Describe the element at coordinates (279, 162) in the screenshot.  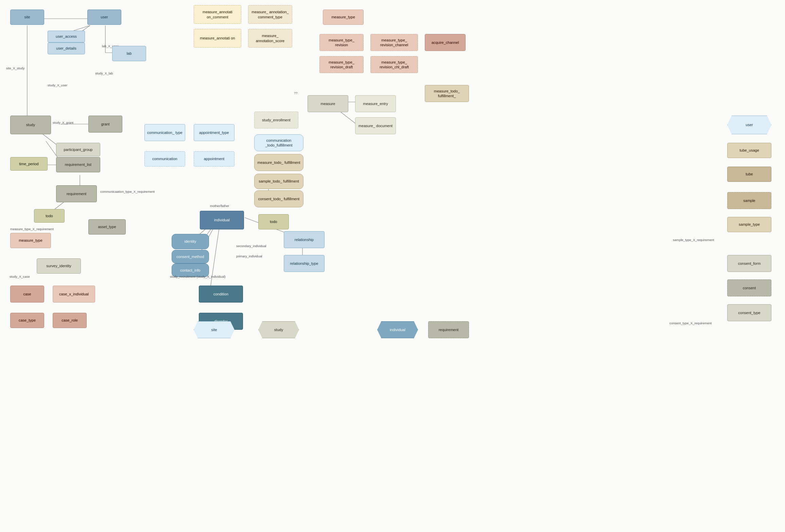
I see `node-measure-todo-fulfillment-center: measure_todo_ fulfillment` at that location.